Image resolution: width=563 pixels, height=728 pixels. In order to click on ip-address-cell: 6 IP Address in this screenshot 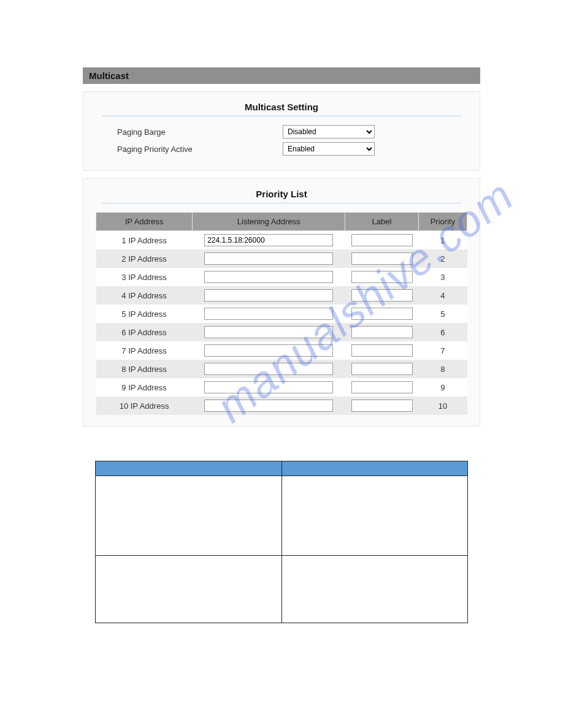, I will do `click(145, 332)`.